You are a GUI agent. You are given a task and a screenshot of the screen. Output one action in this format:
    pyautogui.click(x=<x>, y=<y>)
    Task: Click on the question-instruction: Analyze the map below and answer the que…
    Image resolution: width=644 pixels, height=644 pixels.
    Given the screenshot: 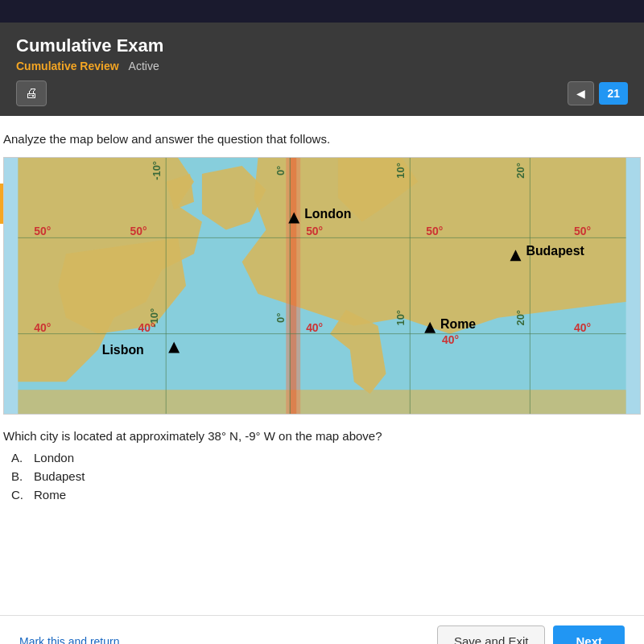 What is the action you would take?
    pyautogui.click(x=322, y=138)
    